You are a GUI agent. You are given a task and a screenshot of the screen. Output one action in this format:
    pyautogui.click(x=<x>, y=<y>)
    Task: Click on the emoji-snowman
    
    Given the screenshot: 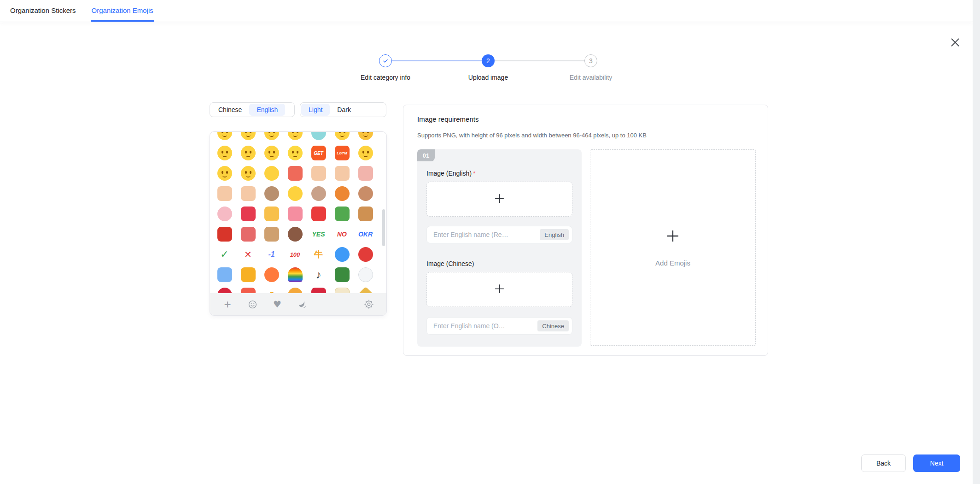 What is the action you would take?
    pyautogui.click(x=366, y=275)
    